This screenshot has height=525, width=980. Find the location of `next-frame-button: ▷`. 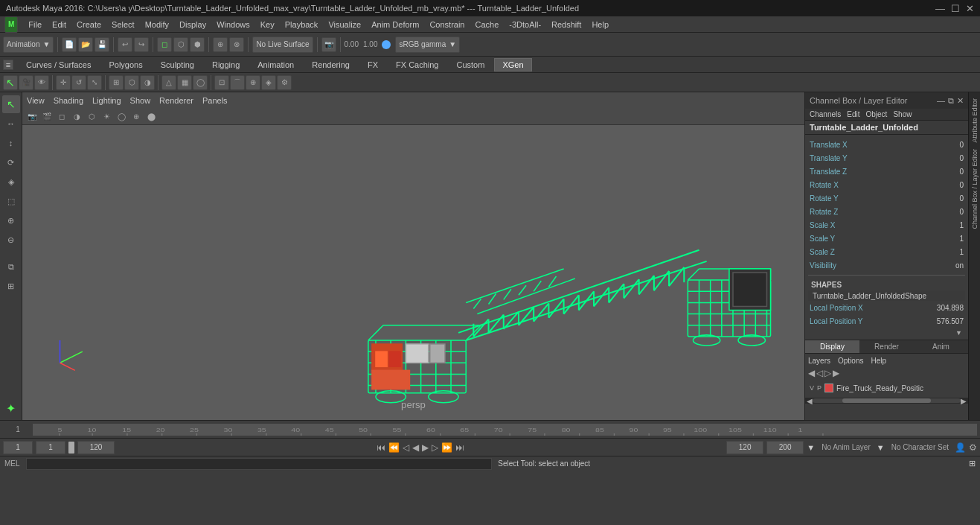

next-frame-button: ▷ is located at coordinates (435, 448).